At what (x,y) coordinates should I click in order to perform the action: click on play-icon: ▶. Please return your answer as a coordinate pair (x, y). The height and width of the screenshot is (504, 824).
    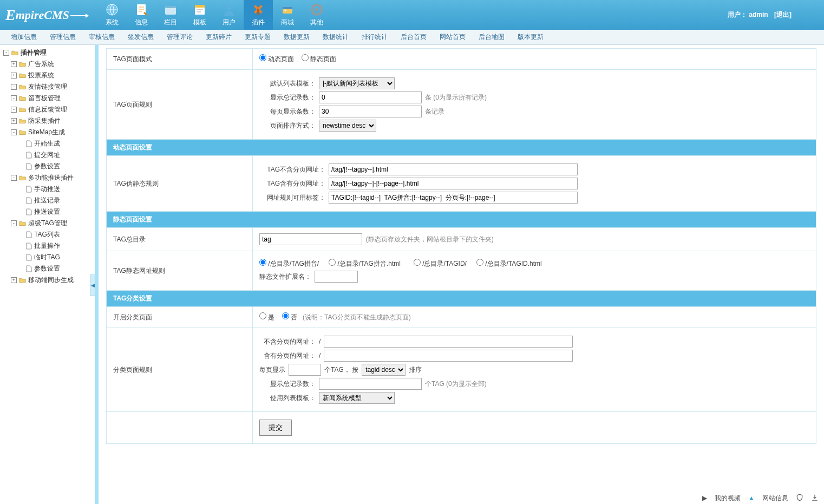
    Looking at the image, I should click on (705, 498).